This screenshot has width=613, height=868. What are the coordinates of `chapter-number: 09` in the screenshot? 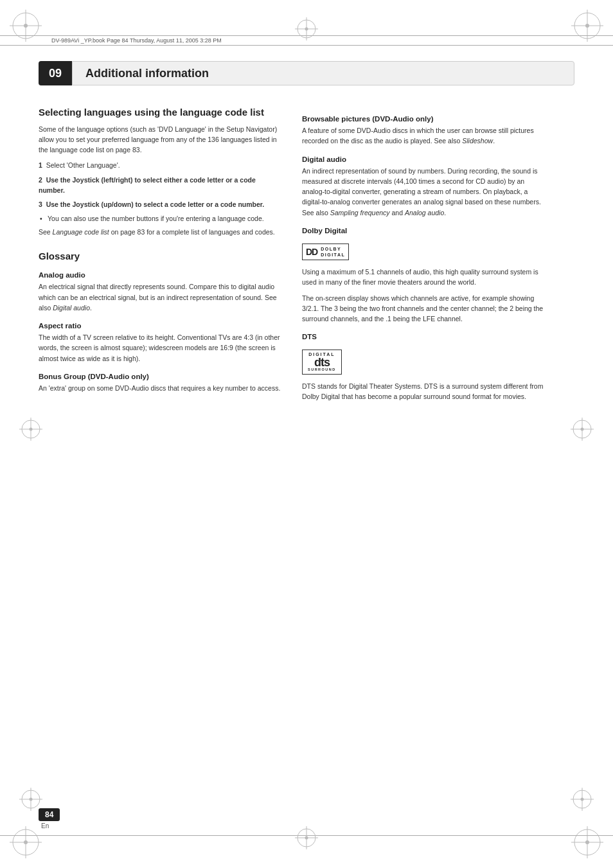 It's located at (55, 73).